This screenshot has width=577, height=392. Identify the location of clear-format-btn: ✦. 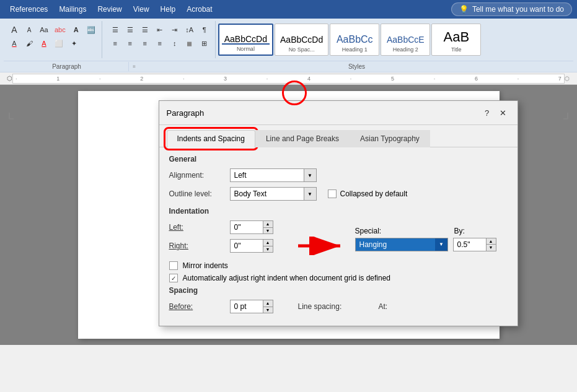
(74, 43).